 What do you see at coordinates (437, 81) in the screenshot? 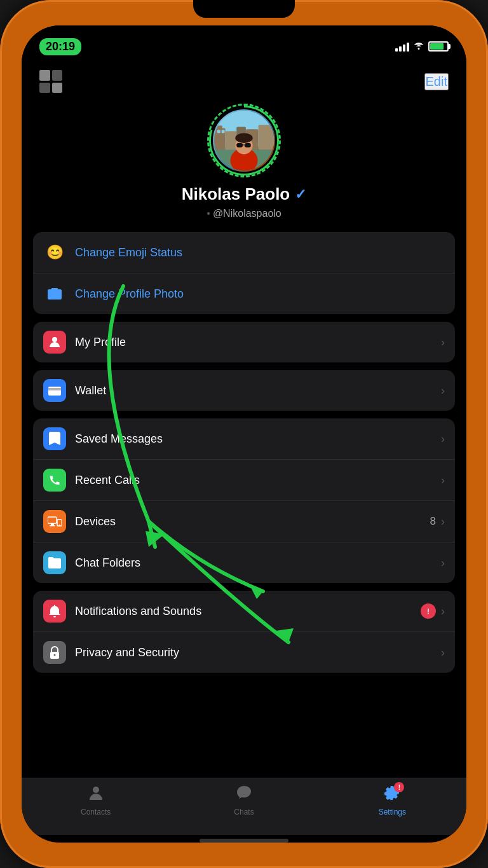
I see `edit-button: Edit` at bounding box center [437, 81].